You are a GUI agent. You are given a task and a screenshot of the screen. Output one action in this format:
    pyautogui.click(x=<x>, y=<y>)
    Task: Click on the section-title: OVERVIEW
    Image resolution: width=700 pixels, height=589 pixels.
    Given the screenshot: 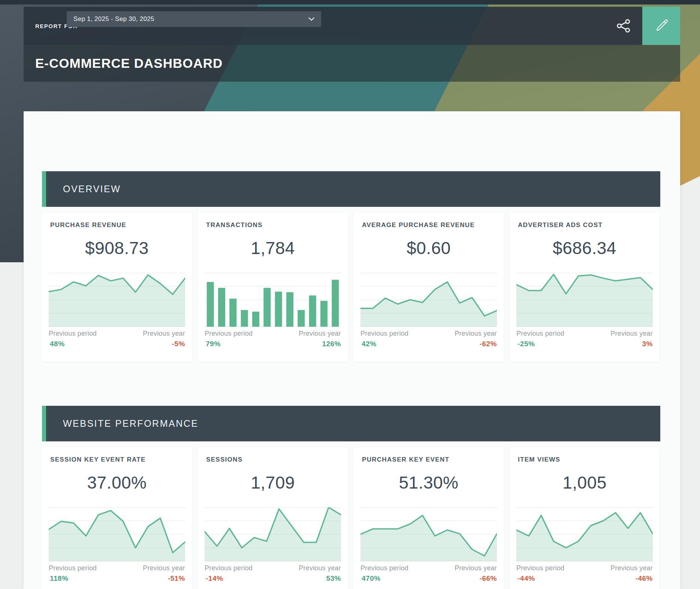 What is the action you would take?
    pyautogui.click(x=92, y=189)
    